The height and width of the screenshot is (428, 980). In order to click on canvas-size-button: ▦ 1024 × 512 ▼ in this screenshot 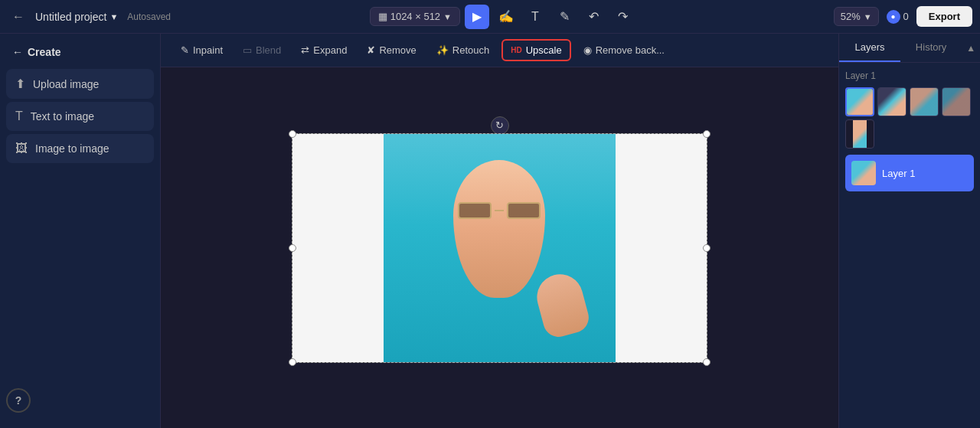, I will do `click(415, 17)`.